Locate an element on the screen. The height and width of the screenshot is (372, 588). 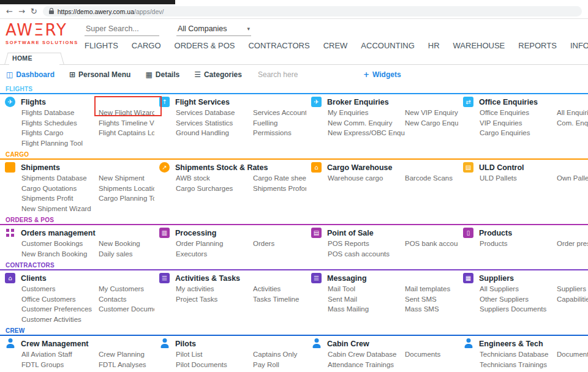
menu-link: My activities is located at coordinates (214, 289).